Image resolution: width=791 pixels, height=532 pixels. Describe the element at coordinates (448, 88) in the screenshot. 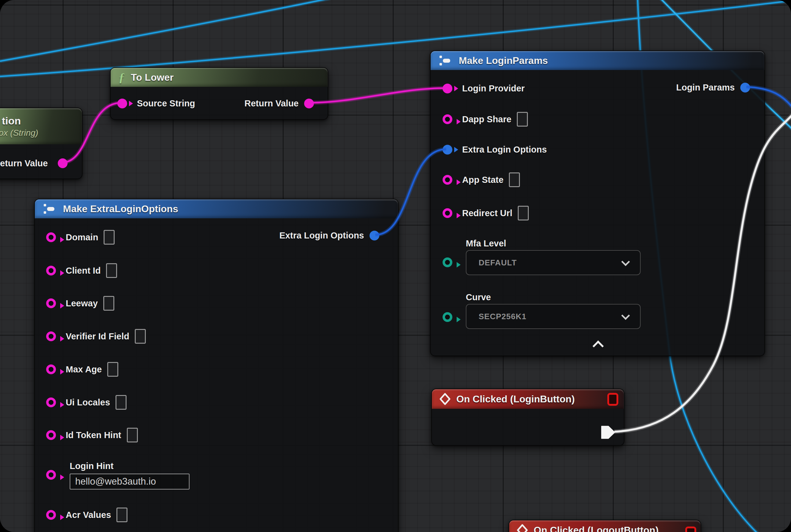

I see `login-provider-pin` at that location.